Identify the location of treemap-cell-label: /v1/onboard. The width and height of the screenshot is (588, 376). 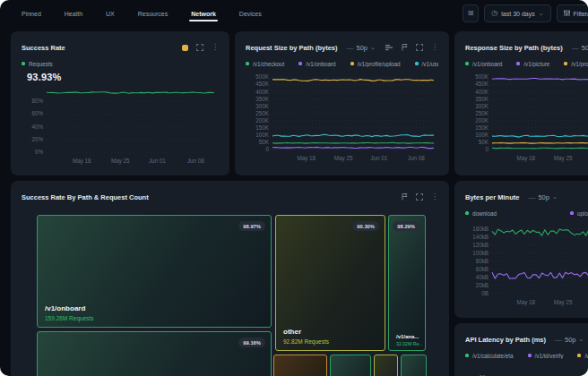
(65, 308).